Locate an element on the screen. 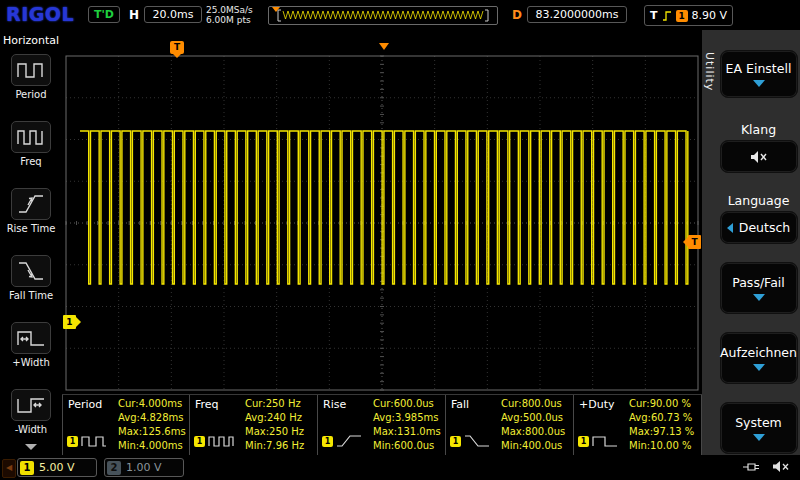  measure-item-label: Rise Time is located at coordinates (32, 228).